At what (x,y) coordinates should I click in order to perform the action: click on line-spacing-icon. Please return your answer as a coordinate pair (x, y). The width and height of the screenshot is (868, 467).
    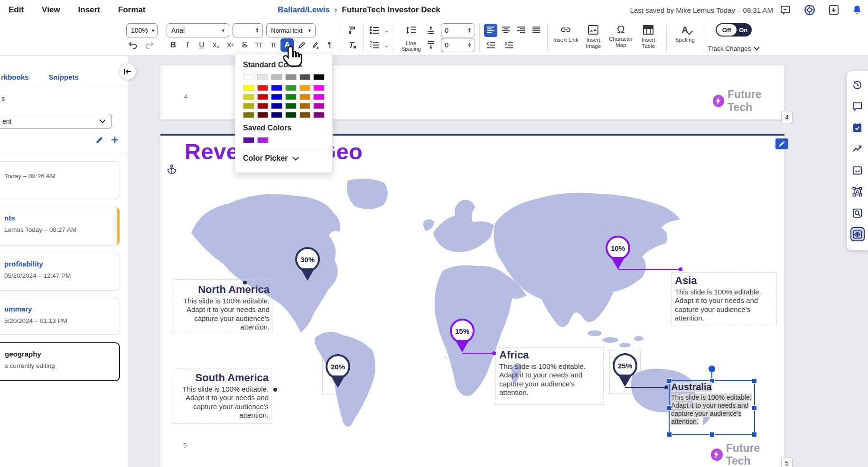
    Looking at the image, I should click on (411, 30).